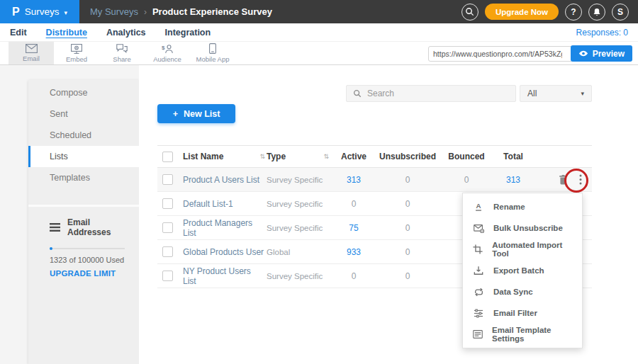 This screenshot has height=364, width=638. What do you see at coordinates (470, 12) in the screenshot?
I see `global-search-button` at bounding box center [470, 12].